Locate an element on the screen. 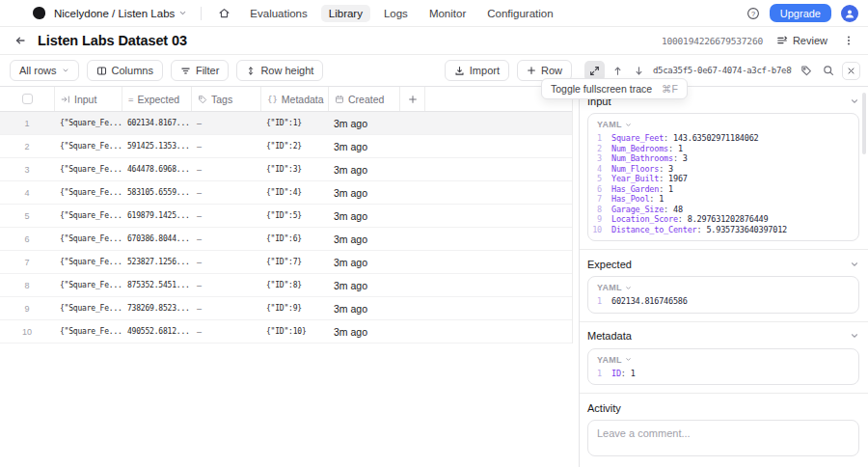 This screenshot has height=467, width=868. table-row: 3 {"Square_Fe... 464478.6968... – {"ID":… is located at coordinates (285, 170).